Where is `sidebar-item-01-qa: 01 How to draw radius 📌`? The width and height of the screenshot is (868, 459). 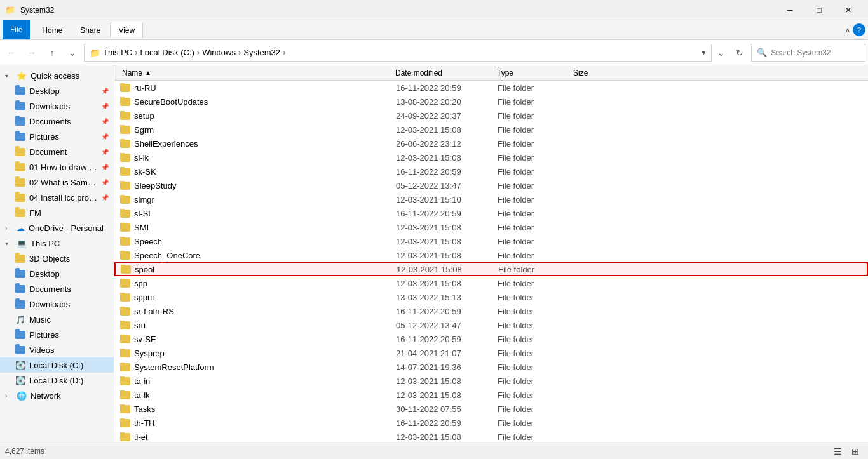 sidebar-item-01-qa: 01 How to draw radius 📌 is located at coordinates (57, 167).